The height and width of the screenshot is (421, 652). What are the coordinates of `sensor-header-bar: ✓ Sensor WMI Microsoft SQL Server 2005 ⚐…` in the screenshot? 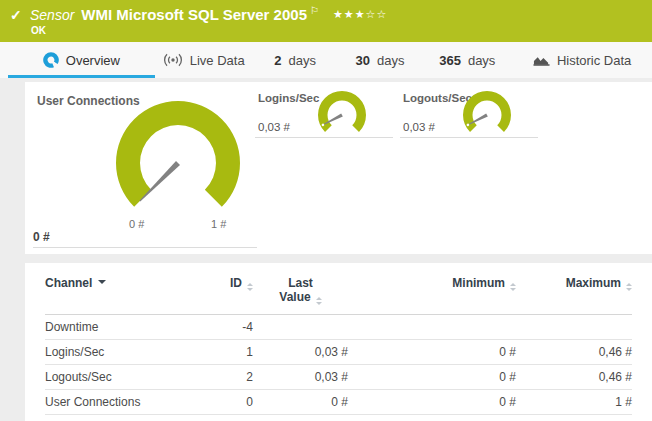 It's located at (326, 21).